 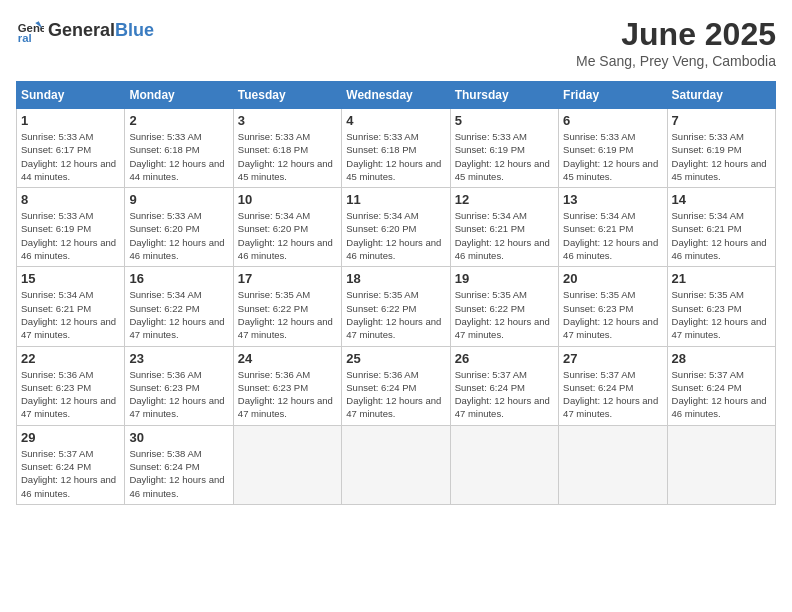 What do you see at coordinates (721, 148) in the screenshot?
I see `day-cell: 7 Sunrise: 5:33 AMSunset: 6:19 PMDayligh…` at bounding box center [721, 148].